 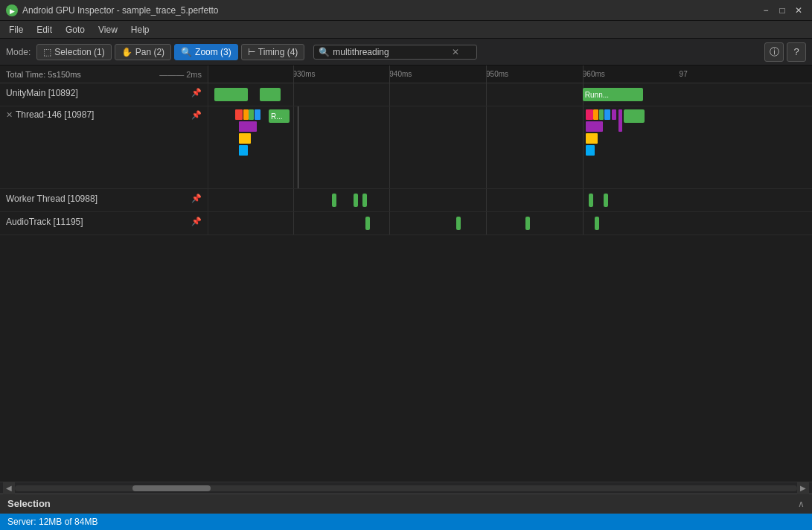 What do you see at coordinates (785, 52) in the screenshot?
I see `help-buttons: ⓘ ?` at bounding box center [785, 52].